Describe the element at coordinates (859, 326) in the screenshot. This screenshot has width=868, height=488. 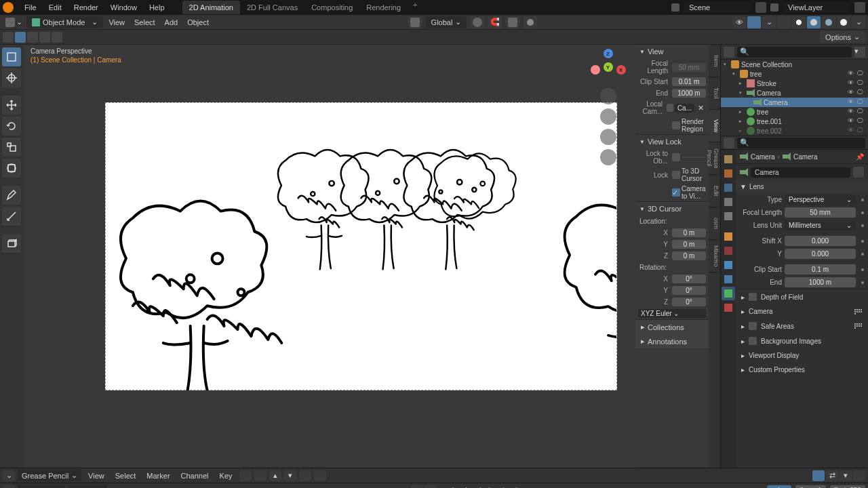
I see `grid-icon` at that location.